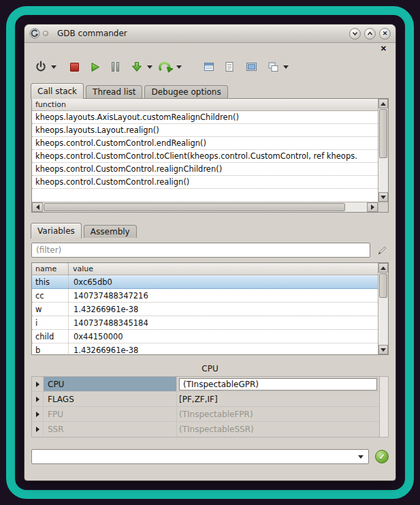  I want to click on rollup-button, so click(370, 34).